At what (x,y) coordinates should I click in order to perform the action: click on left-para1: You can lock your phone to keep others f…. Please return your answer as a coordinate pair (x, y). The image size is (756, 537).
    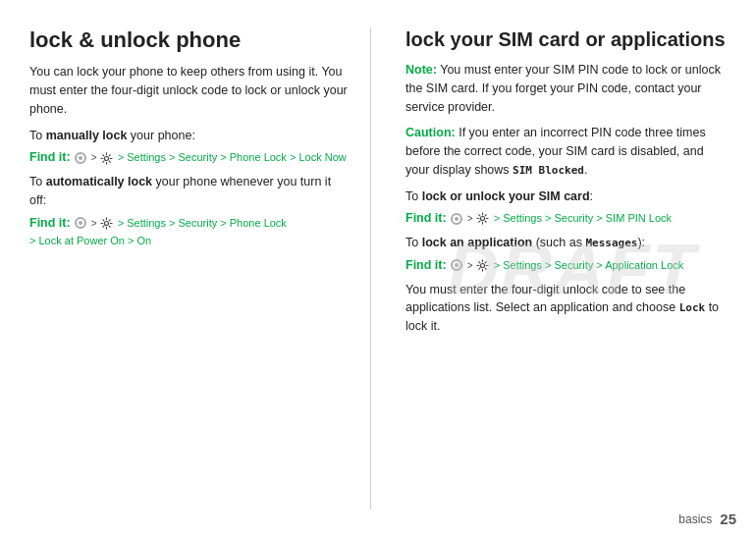
    Looking at the image, I should click on (190, 90).